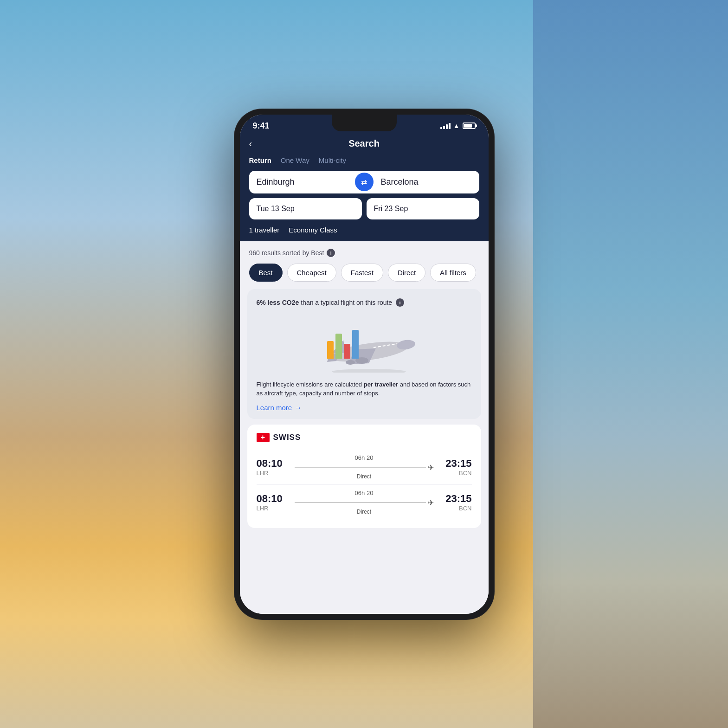 The height and width of the screenshot is (728, 728). What do you see at coordinates (364, 303) in the screenshot?
I see `co2-header: 6% less CO2e than a typical flight on th…` at bounding box center [364, 303].